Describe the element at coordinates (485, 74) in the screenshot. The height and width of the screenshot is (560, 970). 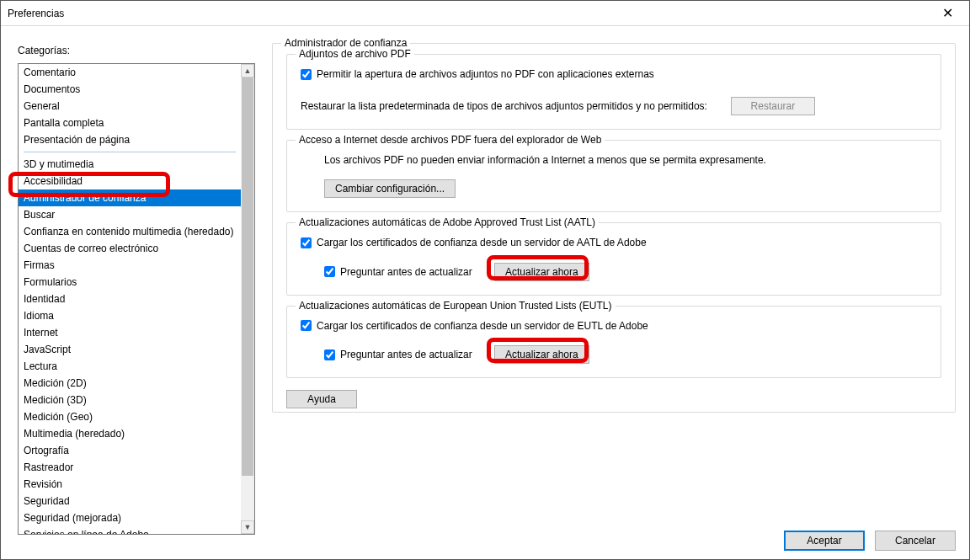
I see `allow-non-pdf-label: Permitir la apertura de archivos adjunto…` at that location.